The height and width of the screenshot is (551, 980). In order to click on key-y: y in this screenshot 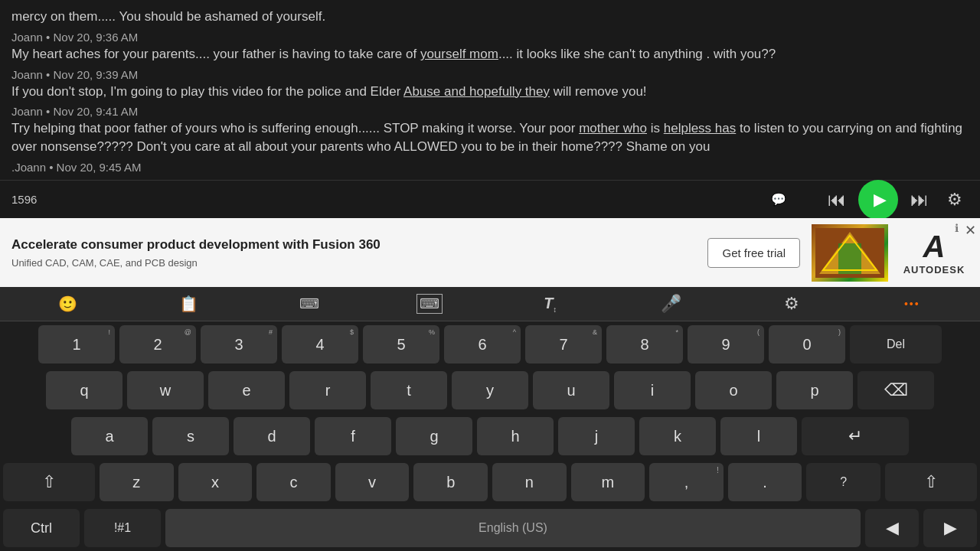, I will do `click(490, 390)`.